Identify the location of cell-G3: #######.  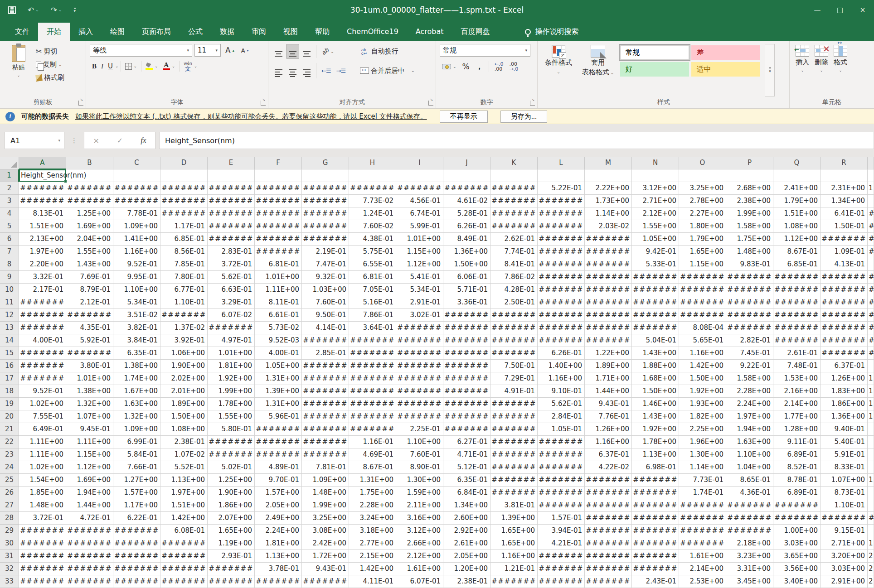
(325, 201).